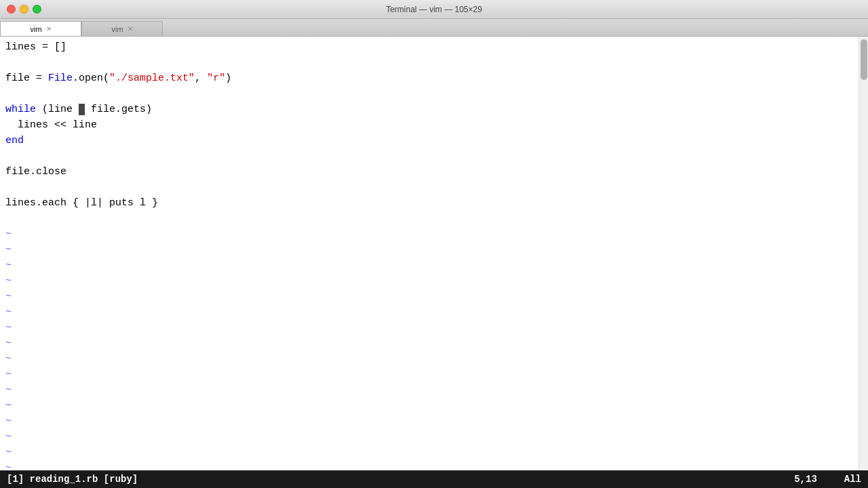 The height and width of the screenshot is (488, 868). I want to click on minimize-button, so click(24, 9).